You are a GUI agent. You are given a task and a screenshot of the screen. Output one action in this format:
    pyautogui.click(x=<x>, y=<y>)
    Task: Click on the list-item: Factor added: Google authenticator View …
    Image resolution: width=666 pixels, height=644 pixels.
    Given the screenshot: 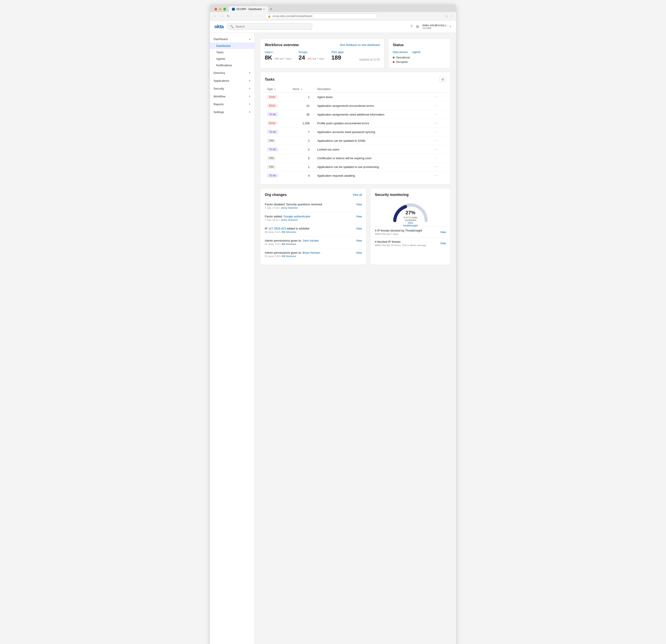 What is the action you would take?
    pyautogui.click(x=313, y=218)
    